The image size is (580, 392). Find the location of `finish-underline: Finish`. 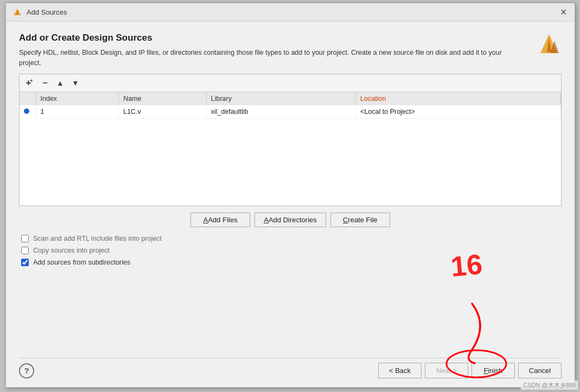

finish-underline: Finish is located at coordinates (494, 371).